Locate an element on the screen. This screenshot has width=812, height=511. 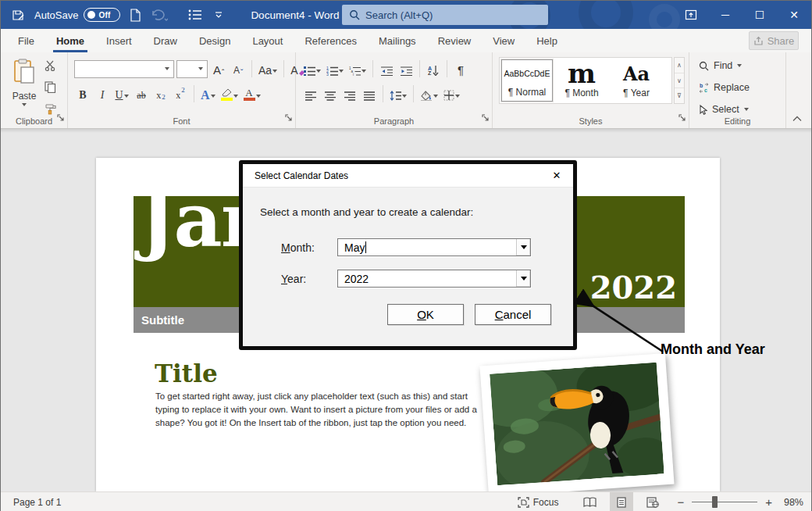
dialog-title: Select Calendar Dates is located at coordinates (401, 176).